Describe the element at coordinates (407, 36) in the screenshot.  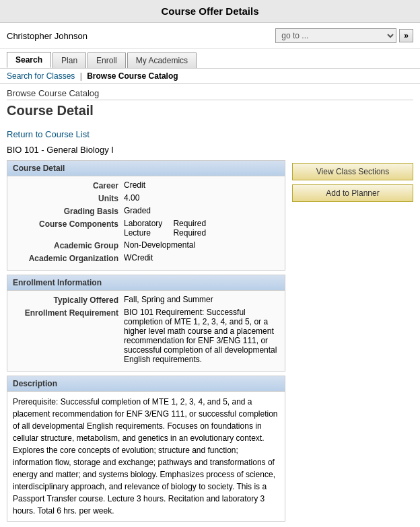
I see `goto-button: »` at that location.